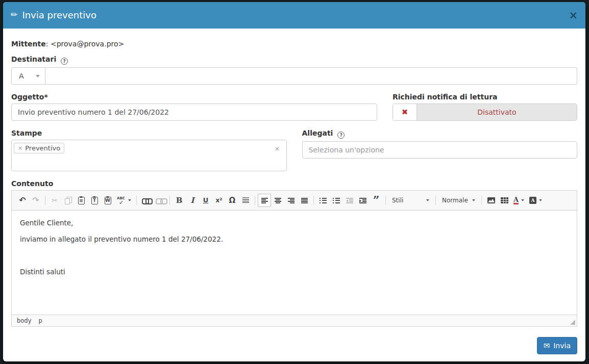 This screenshot has width=589, height=364. Describe the element at coordinates (440, 150) in the screenshot. I see `attachments-input` at that location.